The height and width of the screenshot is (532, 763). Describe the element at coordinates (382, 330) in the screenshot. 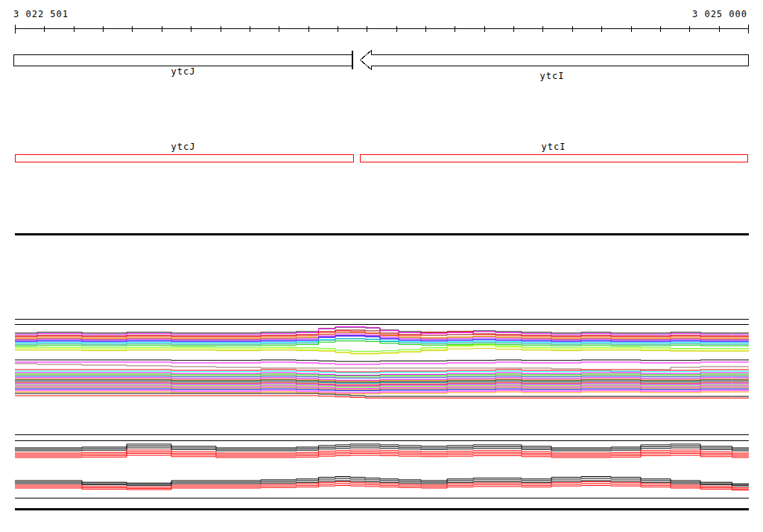

I see `colored-band-1-line` at that location.